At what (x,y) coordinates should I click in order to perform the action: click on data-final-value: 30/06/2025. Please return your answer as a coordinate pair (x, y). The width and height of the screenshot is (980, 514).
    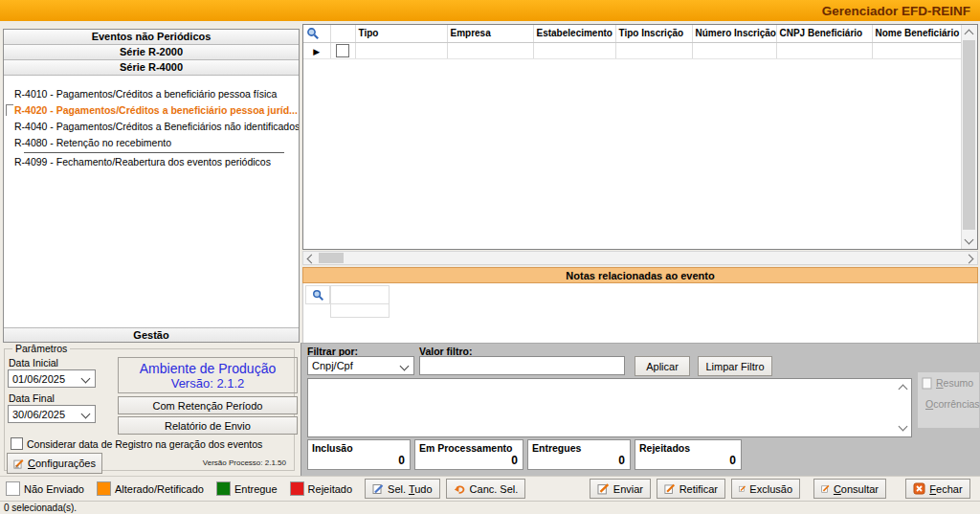
    Looking at the image, I should click on (38, 414).